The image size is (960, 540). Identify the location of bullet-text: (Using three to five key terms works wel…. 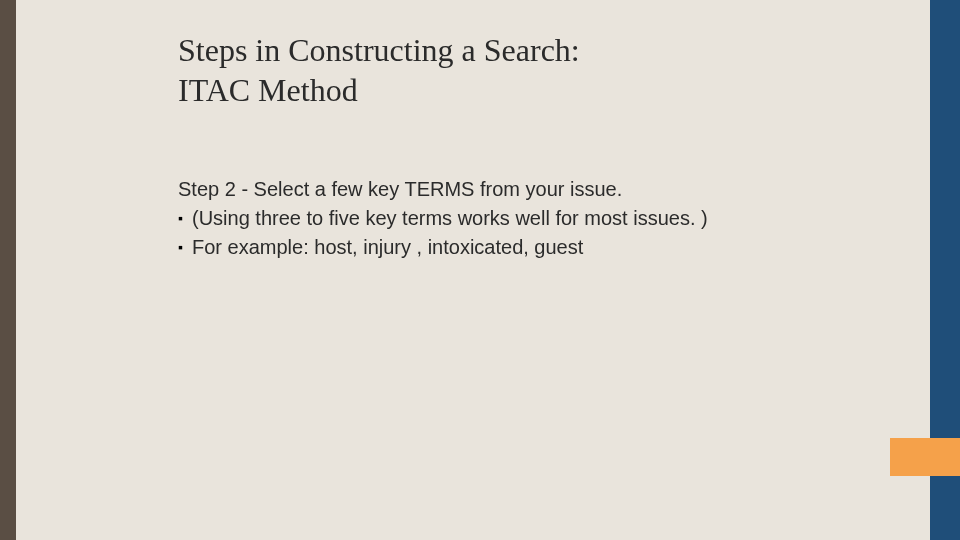
(505, 218).